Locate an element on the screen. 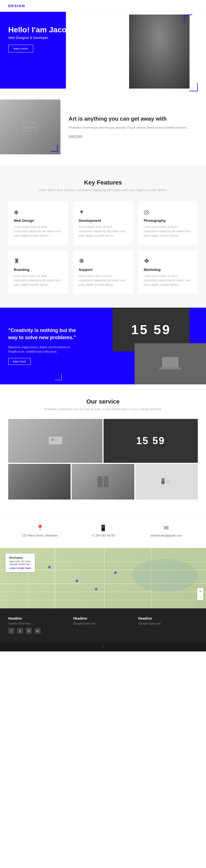 Image resolution: width=206 pixels, height=868 pixels. quote-text: "Creativity is nothing but the way to so… is located at coordinates (43, 334).